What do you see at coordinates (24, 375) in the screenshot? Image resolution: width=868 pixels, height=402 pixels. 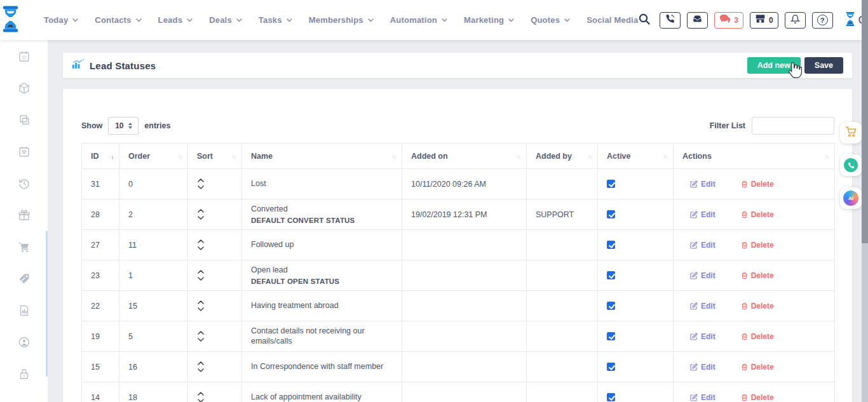 I see `sidebar-item-lock` at bounding box center [24, 375].